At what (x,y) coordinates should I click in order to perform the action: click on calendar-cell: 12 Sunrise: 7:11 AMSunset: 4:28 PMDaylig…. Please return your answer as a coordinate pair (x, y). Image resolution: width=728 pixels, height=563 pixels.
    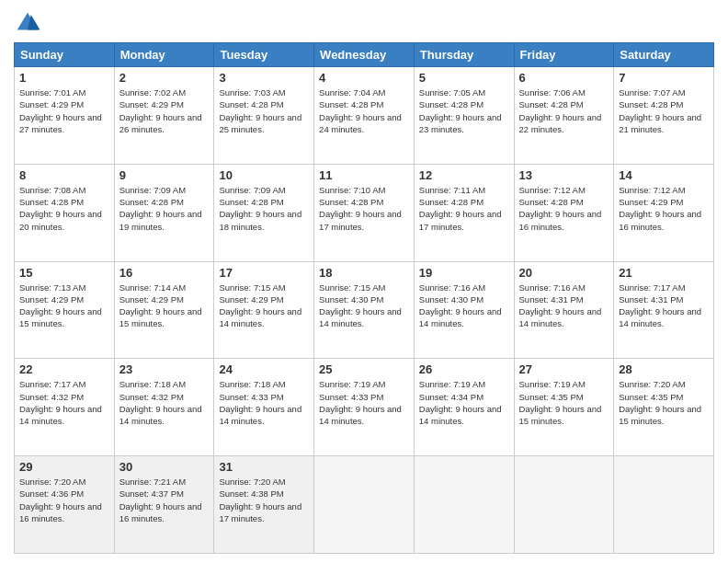
    Looking at the image, I should click on (463, 213).